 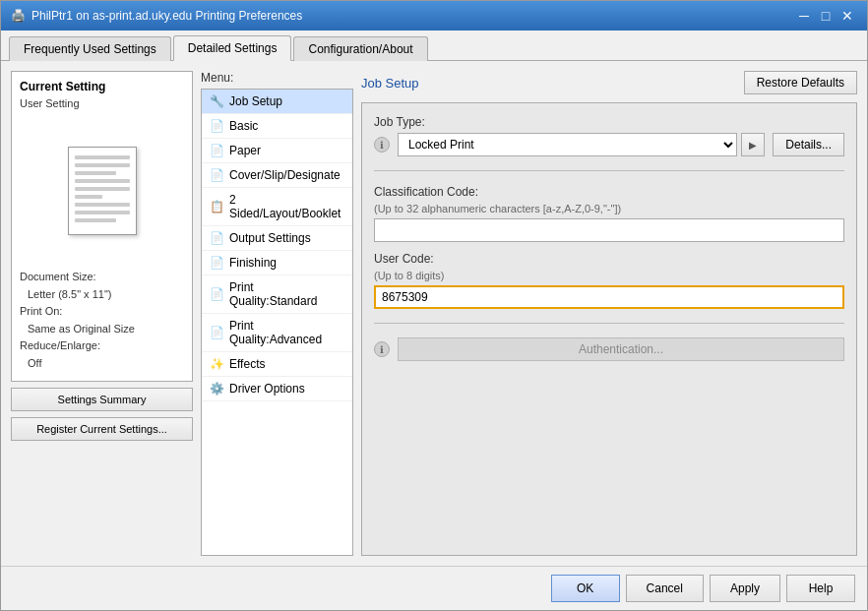 What do you see at coordinates (217, 238) in the screenshot?
I see `output-icon: 📄` at bounding box center [217, 238].